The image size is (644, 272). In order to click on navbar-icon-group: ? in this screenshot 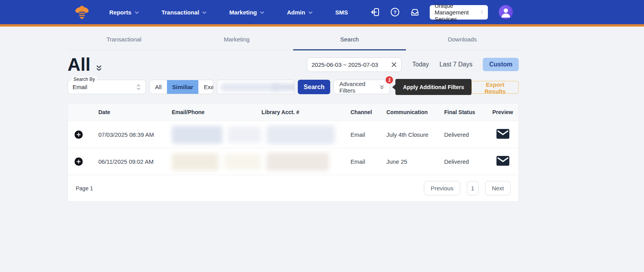, I will do `click(395, 12)`.